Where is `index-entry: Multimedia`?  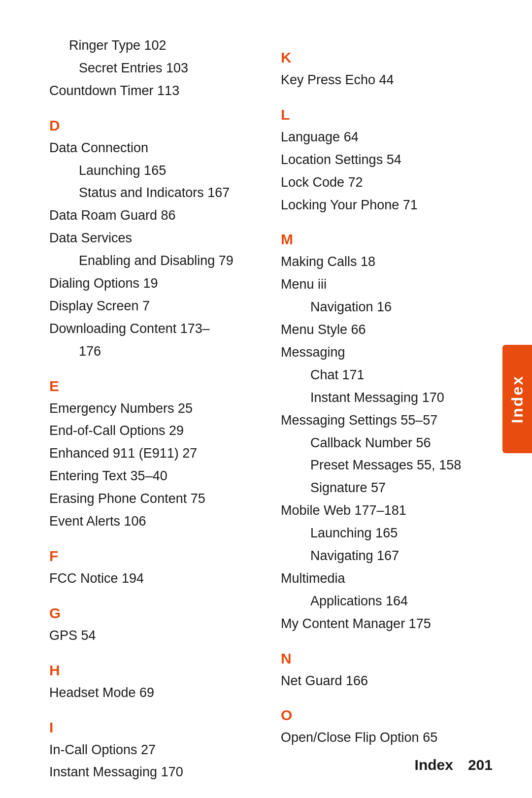
index-entry: Multimedia is located at coordinates (387, 579).